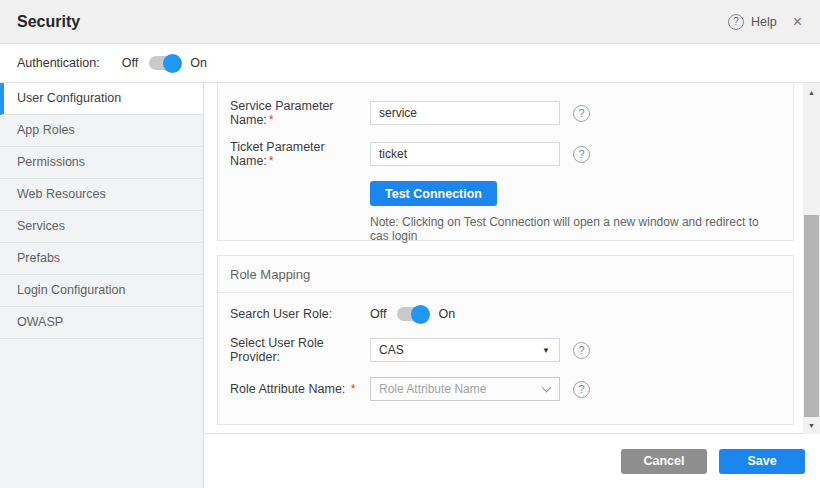 The width and height of the screenshot is (820, 488). What do you see at coordinates (102, 227) in the screenshot?
I see `sidebar-item-services: Services` at bounding box center [102, 227].